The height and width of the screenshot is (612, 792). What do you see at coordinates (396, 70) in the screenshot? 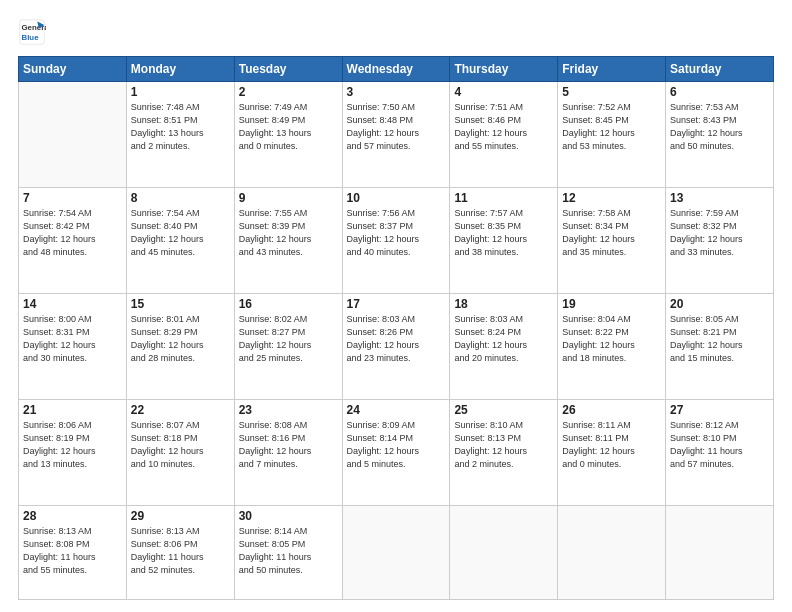
I see `weekday-header-wednesday: Wednesday` at bounding box center [396, 70].